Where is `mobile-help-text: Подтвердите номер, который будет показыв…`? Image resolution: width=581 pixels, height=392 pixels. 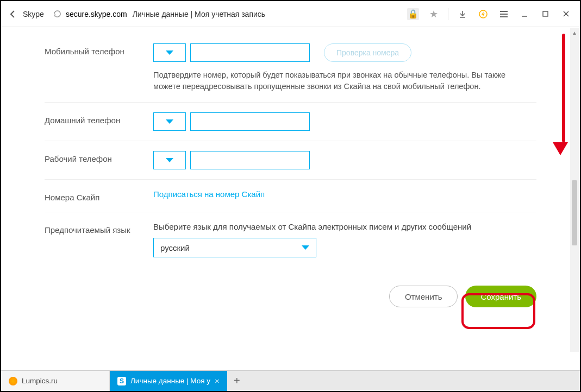 mobile-help-text: Подтвердите номер, который будет показыв… is located at coordinates (343, 81).